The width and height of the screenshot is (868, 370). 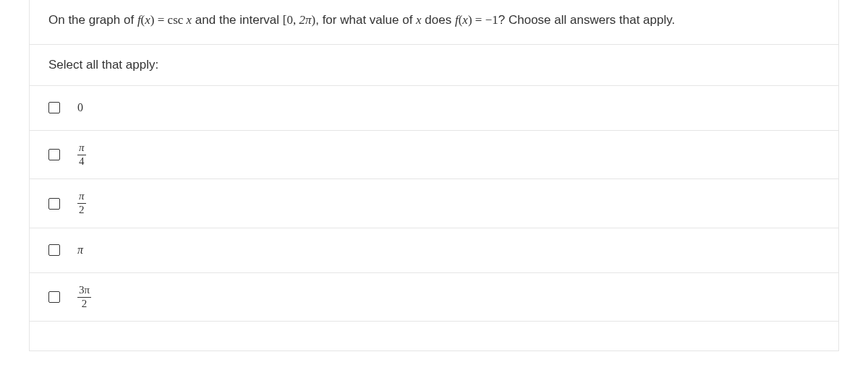 What do you see at coordinates (84, 291) in the screenshot?
I see `fraction-numerator: 3π` at bounding box center [84, 291].